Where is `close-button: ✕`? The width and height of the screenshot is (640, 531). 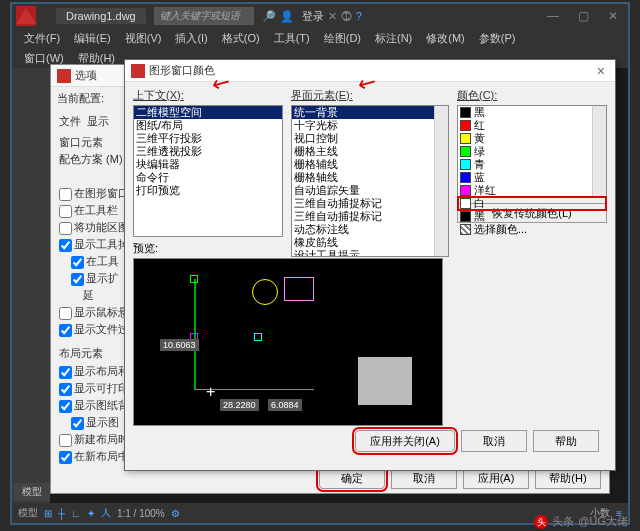 close-button: ✕ is located at coordinates (613, 16).